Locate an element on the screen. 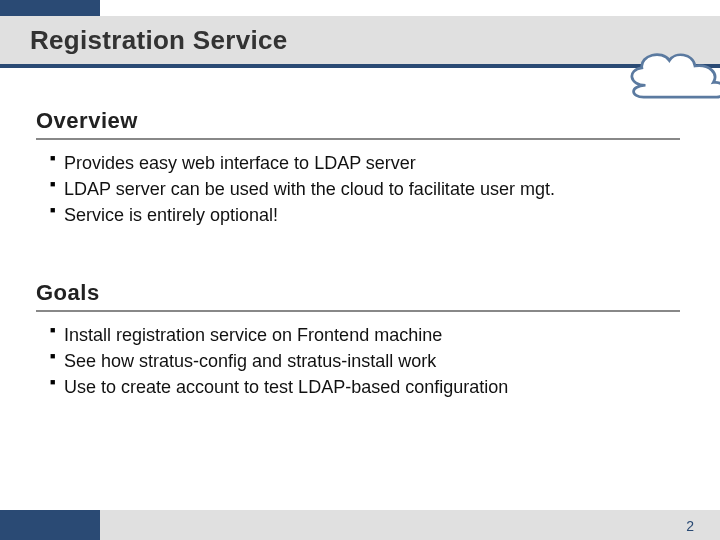  footer-accent-bar is located at coordinates (50, 525).